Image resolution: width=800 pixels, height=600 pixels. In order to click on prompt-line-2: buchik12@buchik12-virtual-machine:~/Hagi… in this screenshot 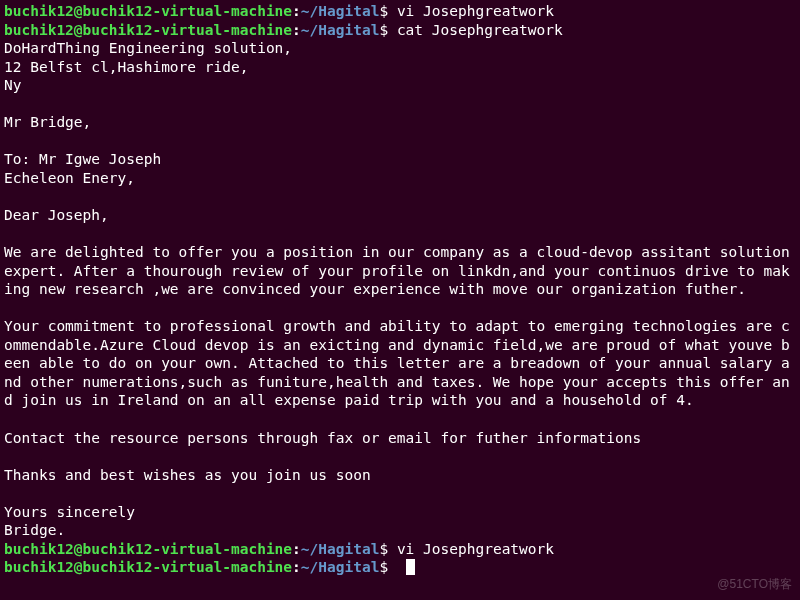, I will do `click(400, 30)`.